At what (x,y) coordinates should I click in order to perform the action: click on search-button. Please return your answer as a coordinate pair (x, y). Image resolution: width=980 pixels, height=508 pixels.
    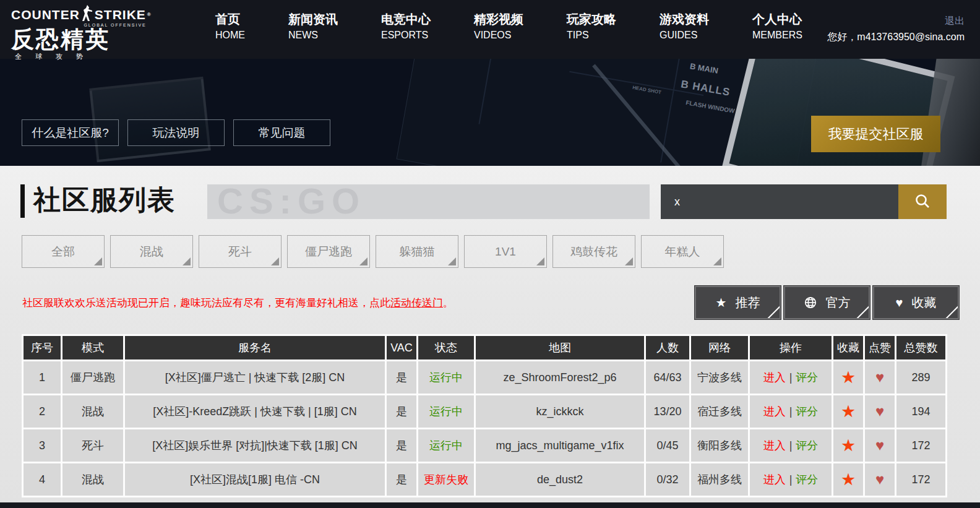
    Looking at the image, I should click on (922, 202).